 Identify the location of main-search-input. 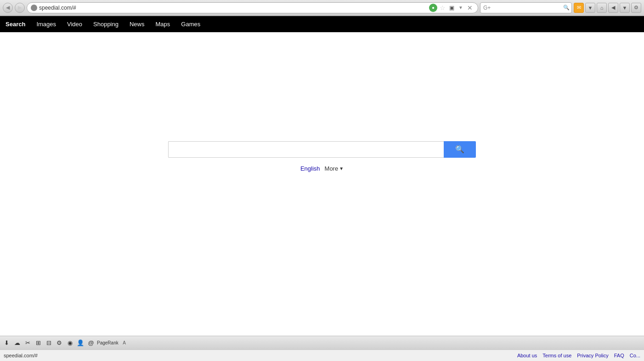
(306, 149).